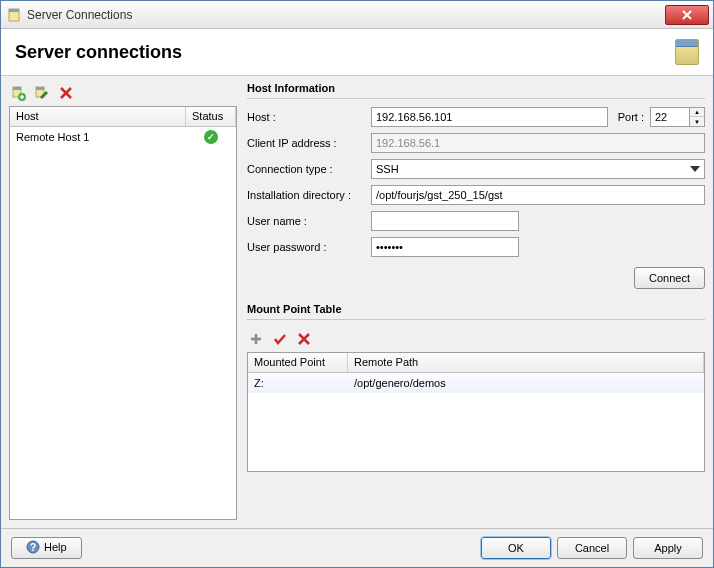 The width and height of the screenshot is (714, 568). Describe the element at coordinates (476, 98) in the screenshot. I see `hostinfo-divider` at that location.